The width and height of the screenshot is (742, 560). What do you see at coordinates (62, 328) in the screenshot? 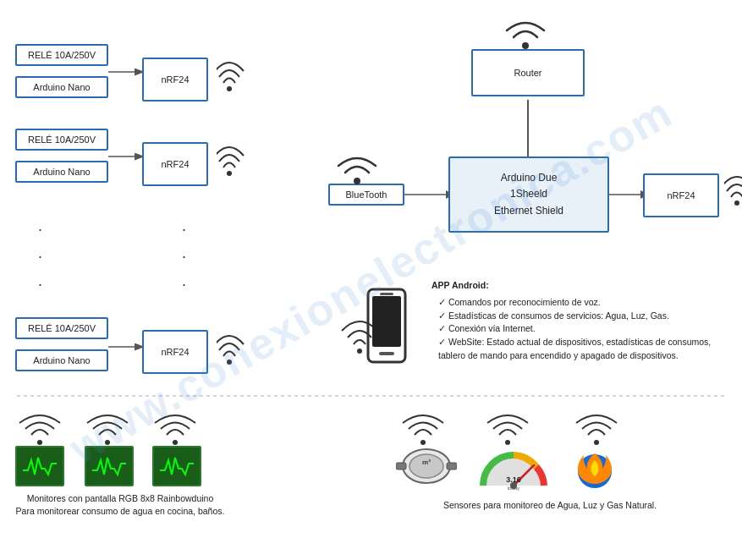
I see `rele-box-3: RELÉ 10A/250V` at bounding box center [62, 328].